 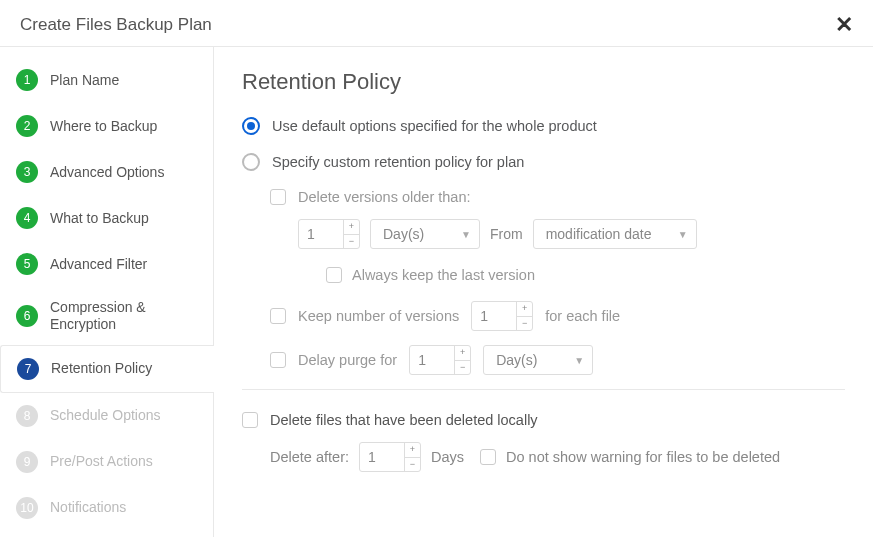 What do you see at coordinates (27, 462) in the screenshot?
I see `step-badge: 9` at bounding box center [27, 462].